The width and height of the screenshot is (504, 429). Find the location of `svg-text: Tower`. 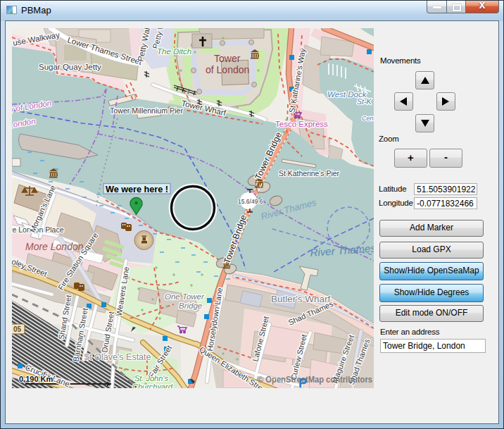

svg-text: Tower is located at coordinates (227, 58).